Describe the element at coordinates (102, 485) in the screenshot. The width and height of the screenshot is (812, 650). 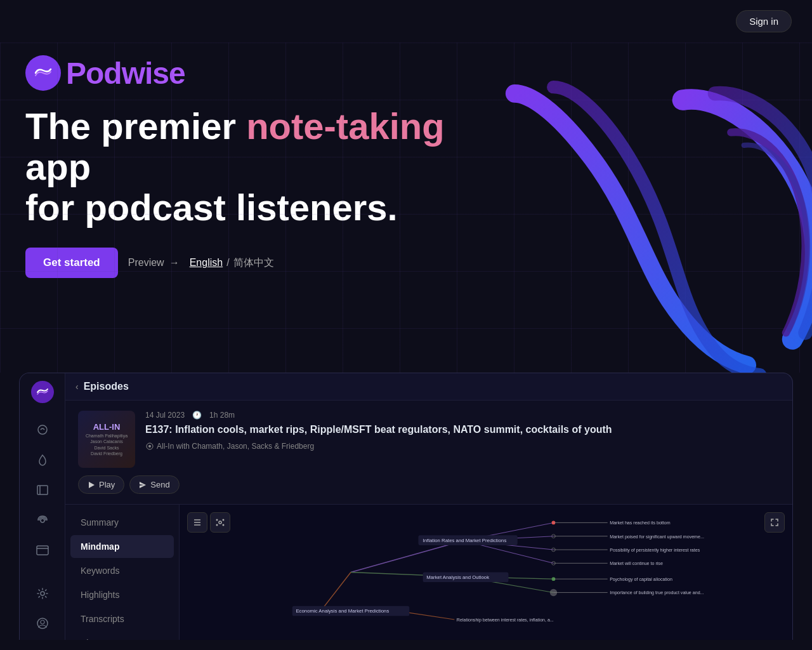
I see `play-button: Play` at that location.